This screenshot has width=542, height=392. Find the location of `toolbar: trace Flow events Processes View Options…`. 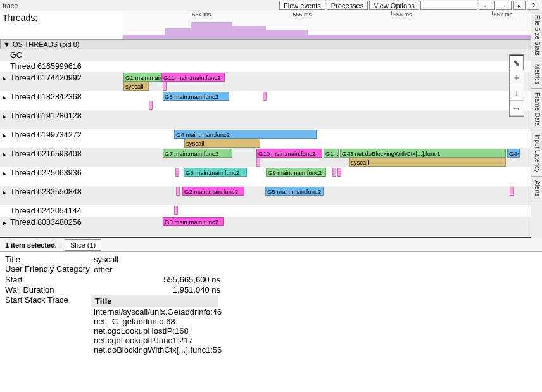

toolbar: trace Flow events Processes View Options… is located at coordinates (271, 6).